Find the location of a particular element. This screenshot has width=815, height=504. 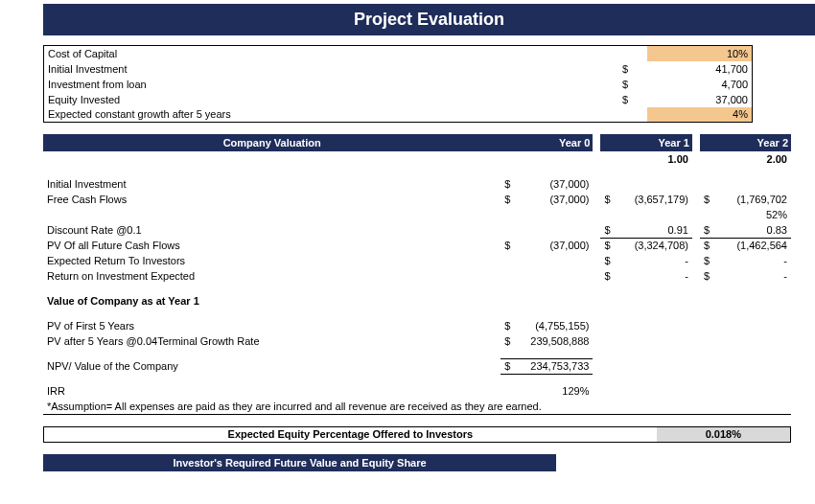

value-of-company-header: Value of Company as at Year 1 is located at coordinates (272, 301).